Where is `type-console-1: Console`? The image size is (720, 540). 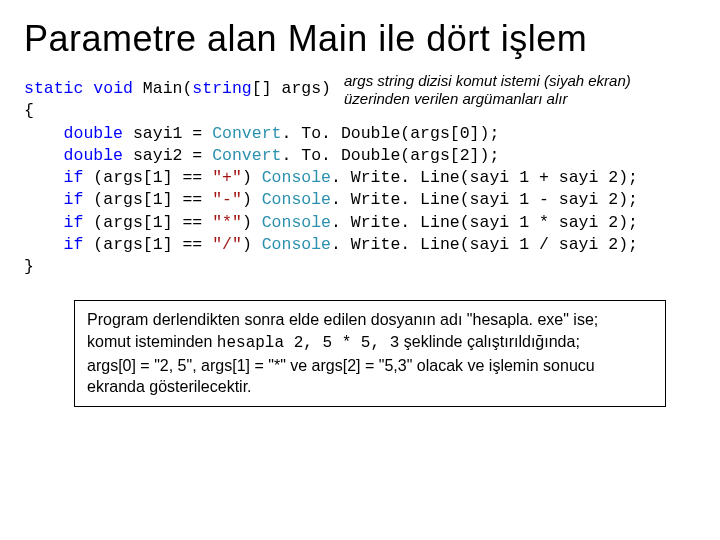
type-console-1: Console is located at coordinates (296, 178).